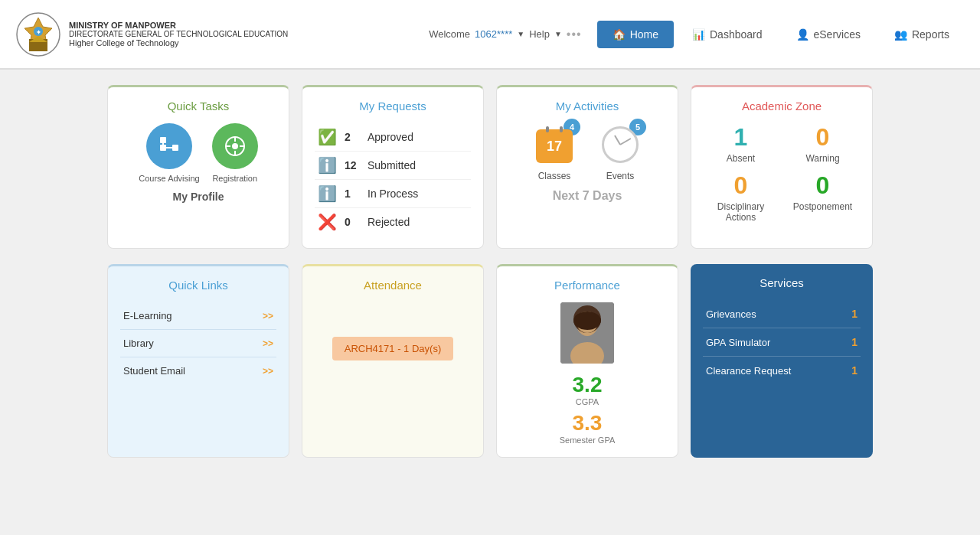 The height and width of the screenshot is (535, 980). What do you see at coordinates (235, 153) in the screenshot?
I see `registration-item: Registration` at bounding box center [235, 153].